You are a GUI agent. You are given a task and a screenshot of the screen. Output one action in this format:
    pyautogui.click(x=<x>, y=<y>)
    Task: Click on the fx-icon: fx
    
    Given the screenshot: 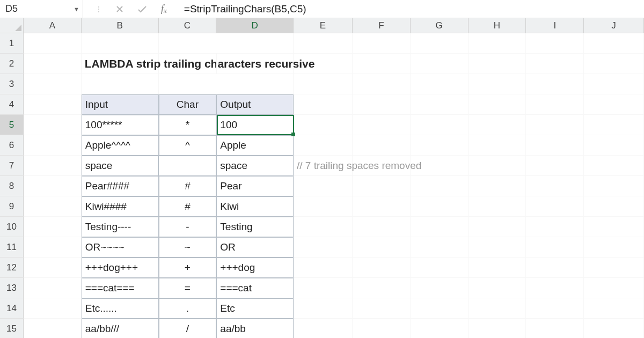 What is the action you would take?
    pyautogui.click(x=164, y=9)
    